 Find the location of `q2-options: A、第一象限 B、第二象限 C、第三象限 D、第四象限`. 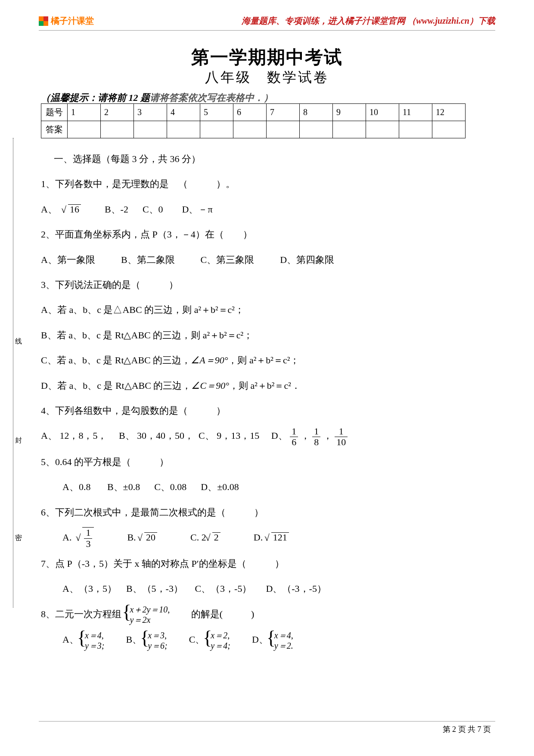

q2-options: A、第一象限 B、第二象限 C、第三象限 D、第四象限 is located at coordinates (268, 260).